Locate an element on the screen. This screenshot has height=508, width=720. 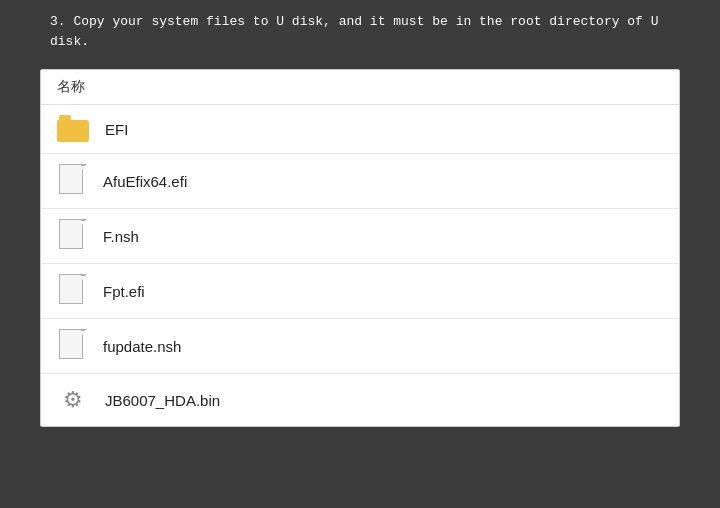
gear-icon: ⚙ is located at coordinates (73, 400).